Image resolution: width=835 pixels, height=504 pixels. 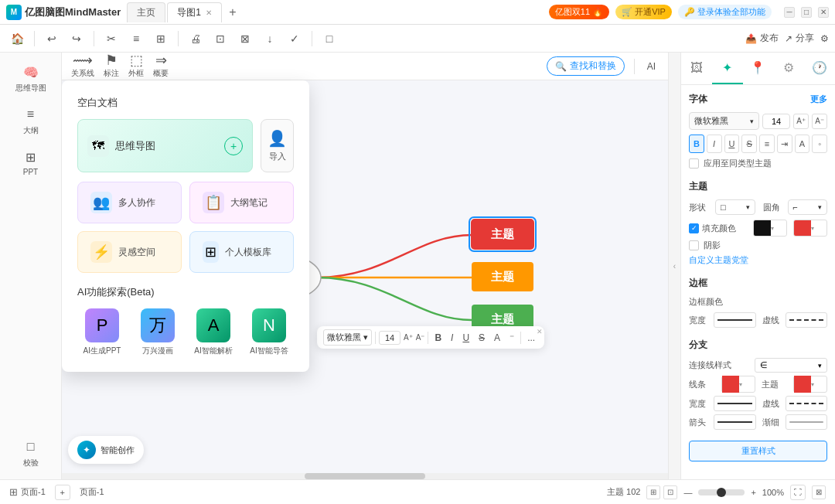 I want to click on tab-add-button: +, so click(x=233, y=12).